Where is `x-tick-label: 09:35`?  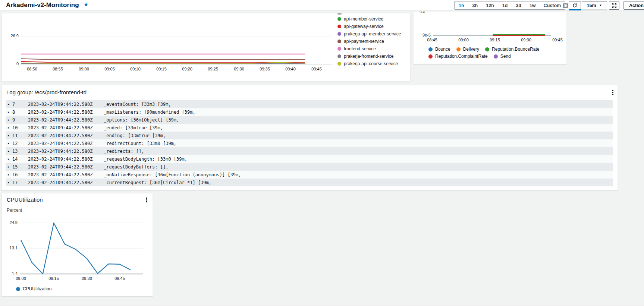
x-tick-label: 09:35 is located at coordinates (265, 69).